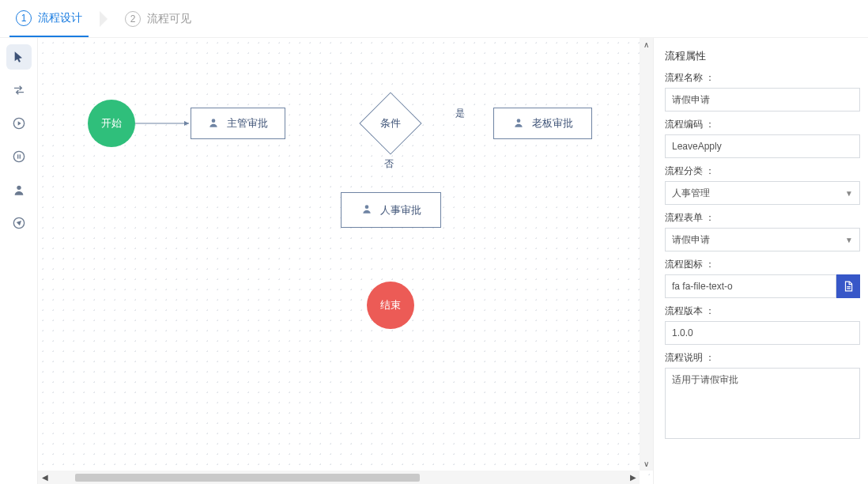 Image resolution: width=868 pixels, height=484 pixels. I want to click on step-separator-icon, so click(104, 19).